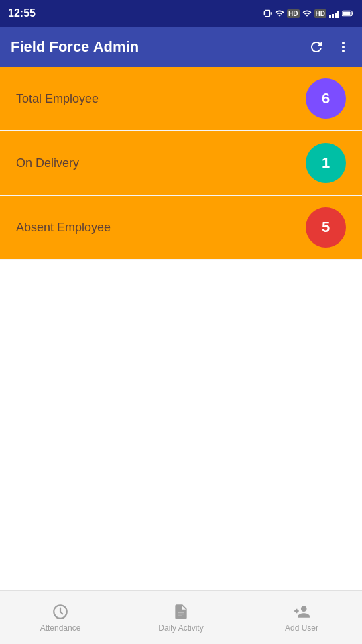 The width and height of the screenshot is (362, 644). Describe the element at coordinates (326, 99) in the screenshot. I see `total-employee-count: 6` at that location.